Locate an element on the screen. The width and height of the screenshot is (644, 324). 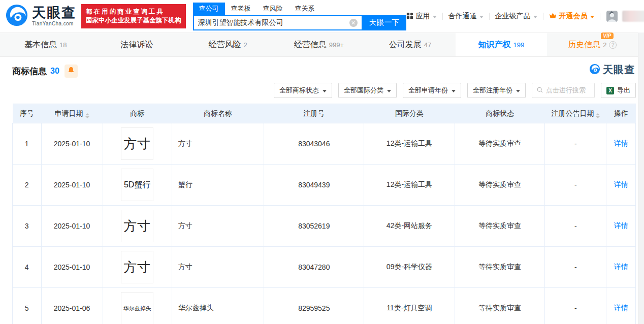
export-button: X 导出 is located at coordinates (619, 90).